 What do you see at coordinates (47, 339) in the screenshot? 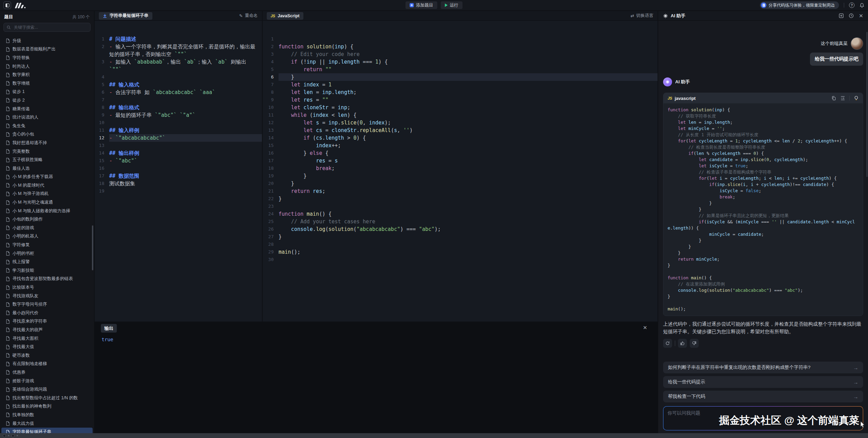
I see `sidebar-item: 寻找最大面积` at bounding box center [47, 339].